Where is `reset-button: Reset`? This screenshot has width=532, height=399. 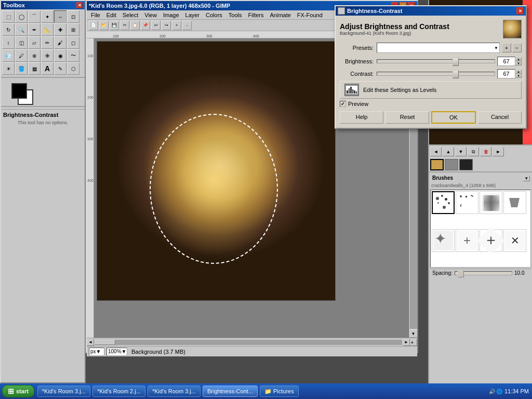 reset-button: Reset is located at coordinates (407, 117).